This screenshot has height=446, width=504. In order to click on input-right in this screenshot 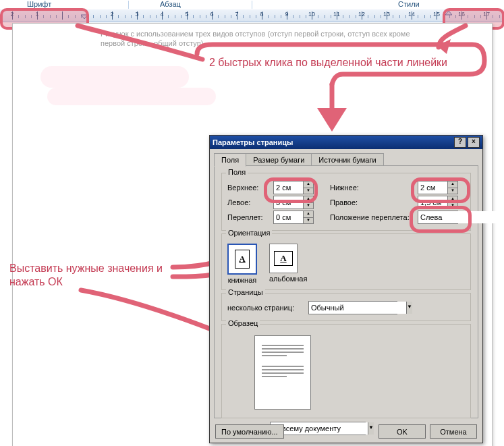, I will do `click(433, 202)`.